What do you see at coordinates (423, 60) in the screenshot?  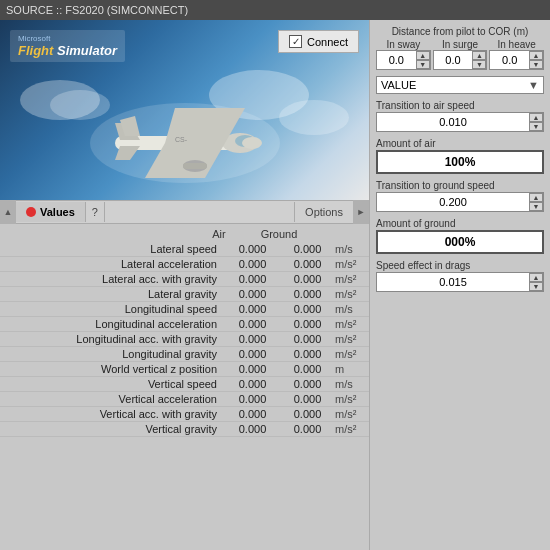 I see `sway-spinbox-btns: ▲ ▼` at bounding box center [423, 60].